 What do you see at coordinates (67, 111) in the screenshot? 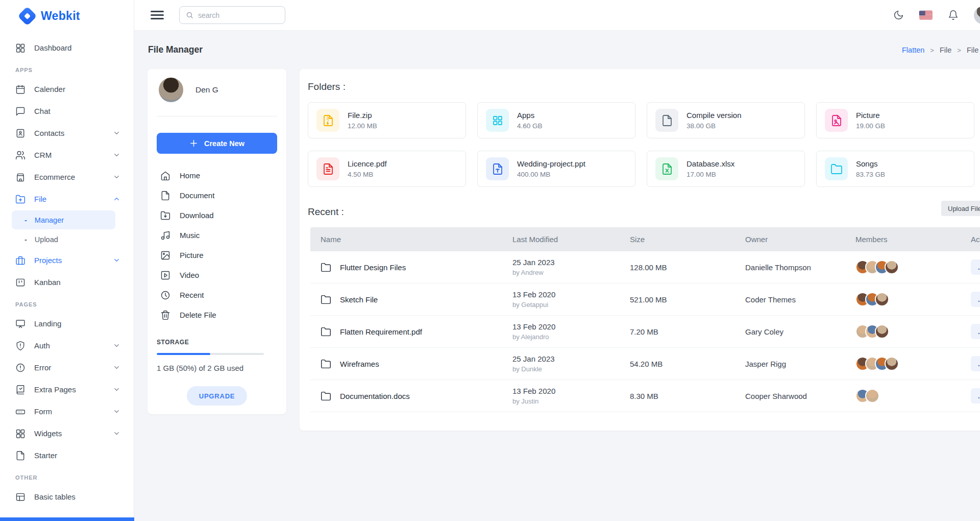
I see `sidebar-item-chat: Chat` at bounding box center [67, 111].